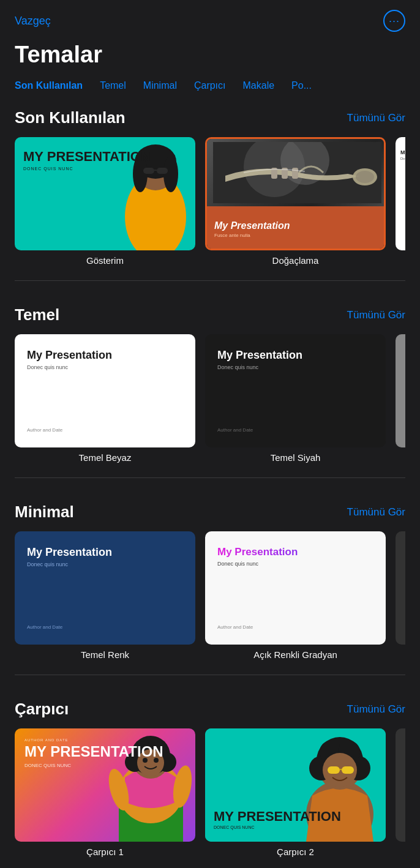 This screenshot has width=420, height=868. Describe the element at coordinates (105, 458) in the screenshot. I see `temel-beyaz-label: Temel Beyaz` at that location.